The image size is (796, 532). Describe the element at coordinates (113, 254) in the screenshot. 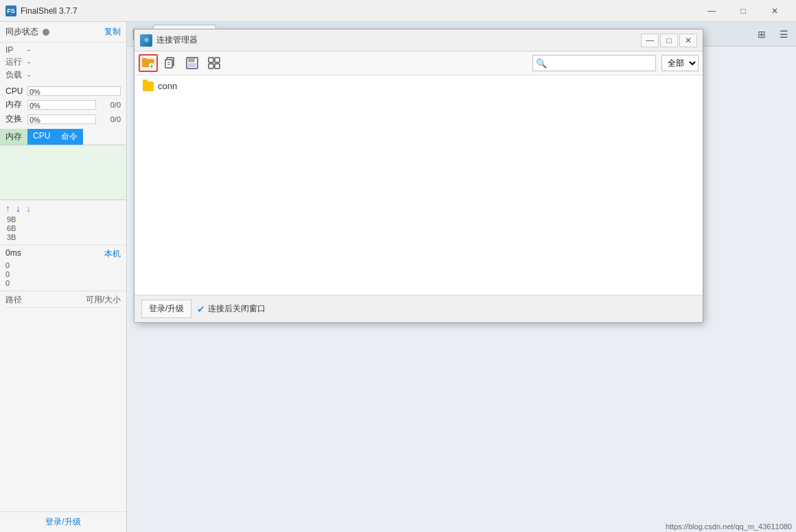

I see `latency-local: 本机` at that location.